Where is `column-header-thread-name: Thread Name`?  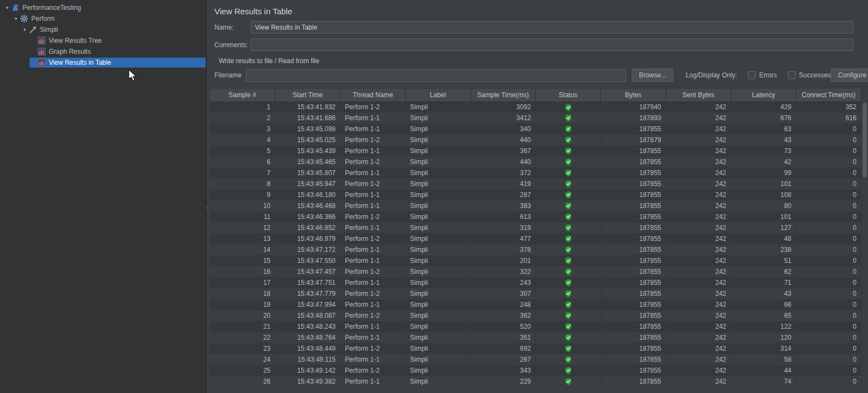 column-header-thread-name: Thread Name is located at coordinates (373, 96).